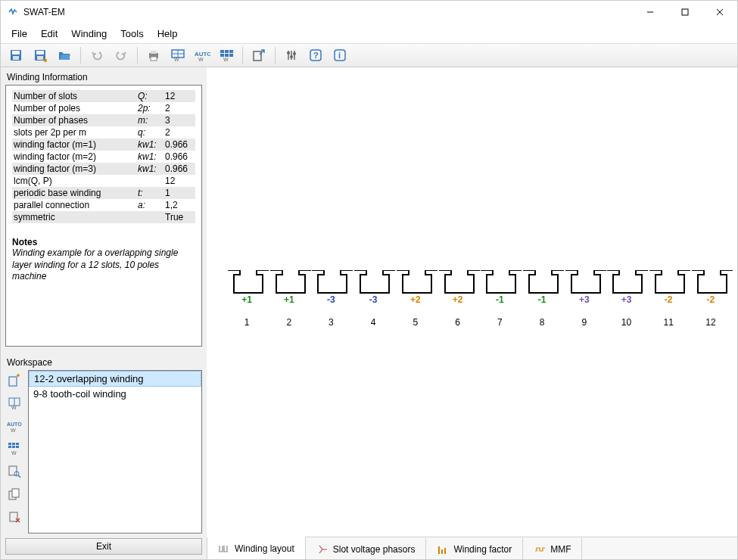 The height and width of the screenshot is (560, 738). What do you see at coordinates (121, 55) in the screenshot?
I see `toolbar-redo-button` at bounding box center [121, 55].